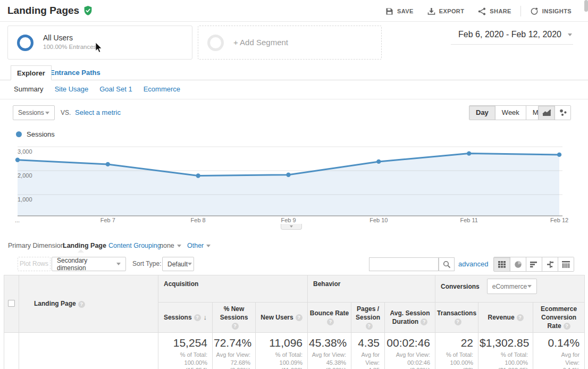 This screenshot has height=369, width=588. I want to click on total-pages-session: 4.35Avg for View: 4.35 (0.00%), so click(368, 351).